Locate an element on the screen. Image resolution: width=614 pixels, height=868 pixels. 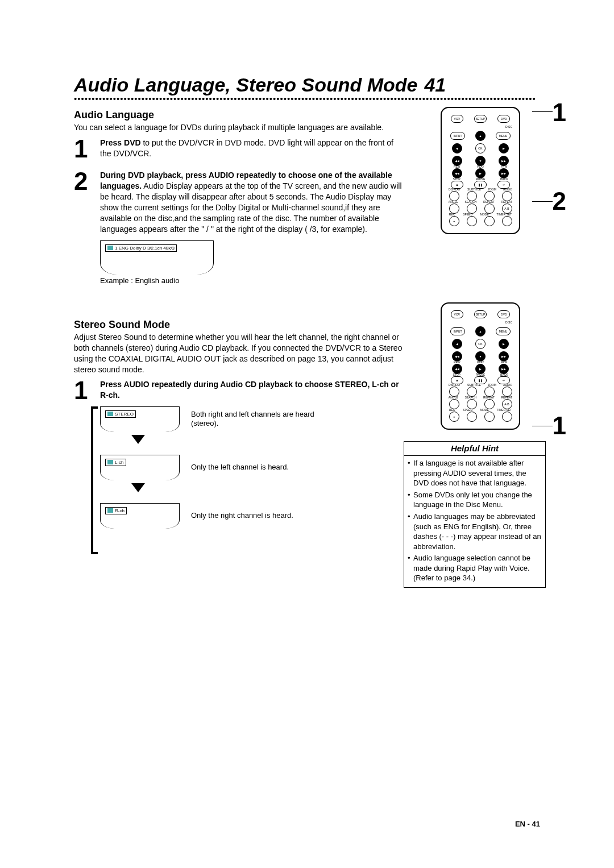
stereo-step-number-1: 1 is located at coordinates (84, 391).